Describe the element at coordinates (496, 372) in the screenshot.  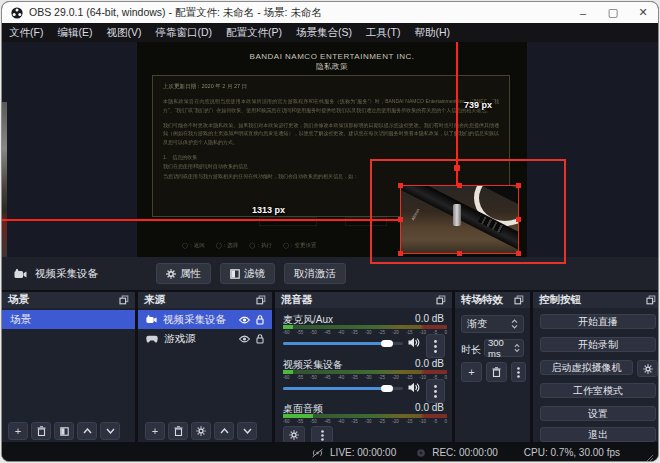
I see `remove-transition-button` at that location.